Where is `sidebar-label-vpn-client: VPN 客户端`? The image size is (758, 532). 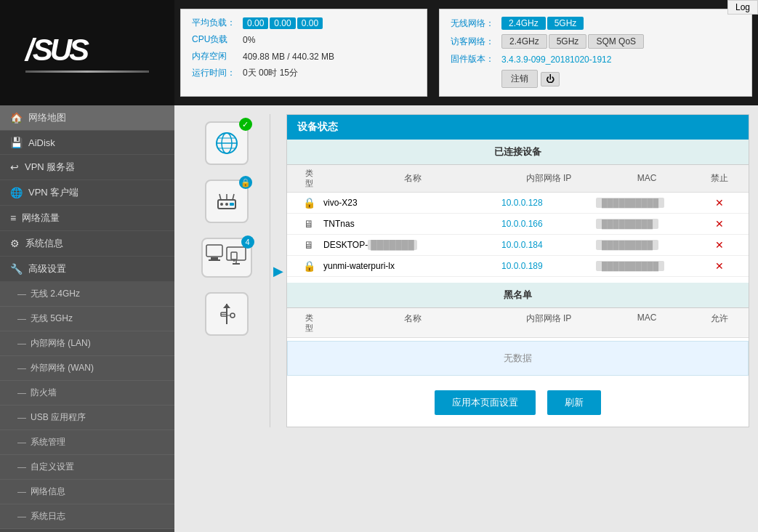
sidebar-label-vpn-client: VPN 客户端 is located at coordinates (54, 193).